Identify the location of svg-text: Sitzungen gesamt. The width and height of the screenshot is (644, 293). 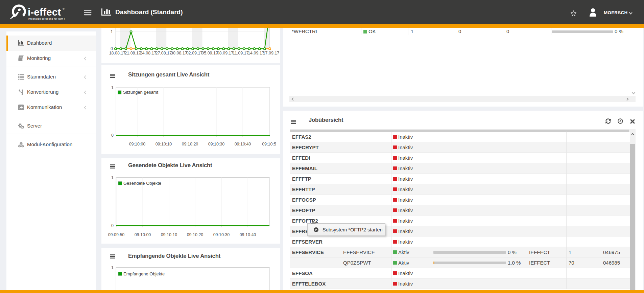
(141, 92).